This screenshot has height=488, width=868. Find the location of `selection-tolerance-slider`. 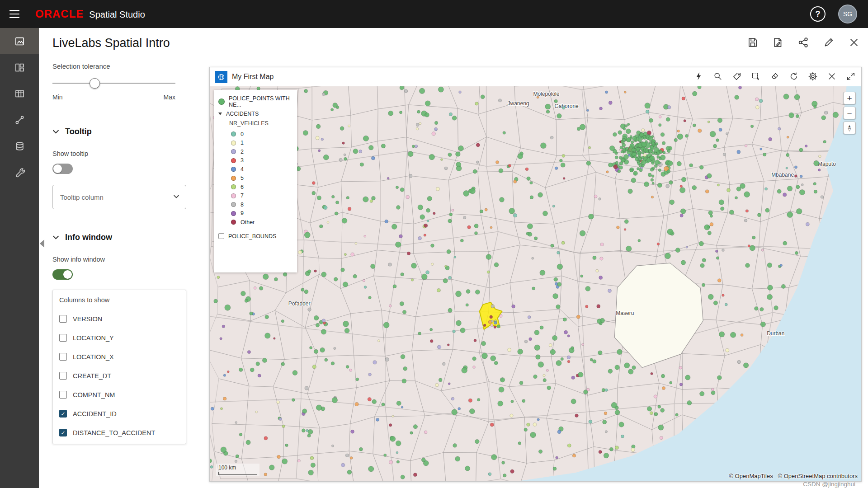

selection-tolerance-slider is located at coordinates (114, 83).